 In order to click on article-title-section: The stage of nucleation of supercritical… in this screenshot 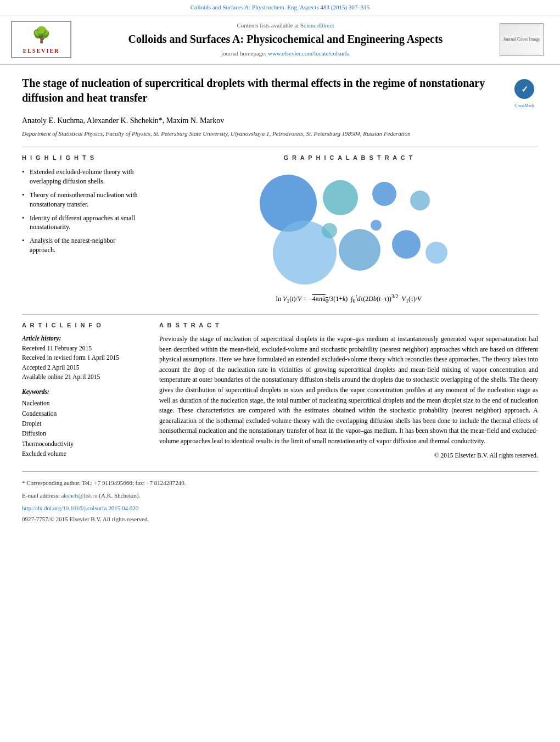, I will do `click(280, 92)`.